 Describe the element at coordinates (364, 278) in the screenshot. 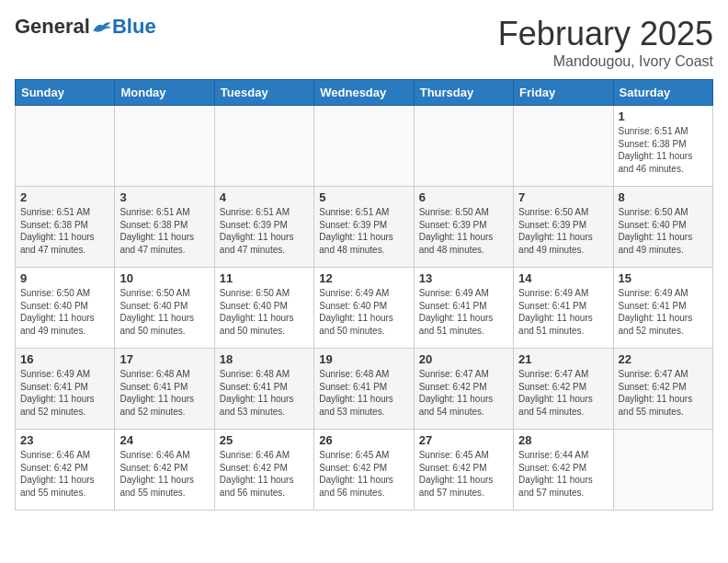

I see `day-number: 12` at that location.